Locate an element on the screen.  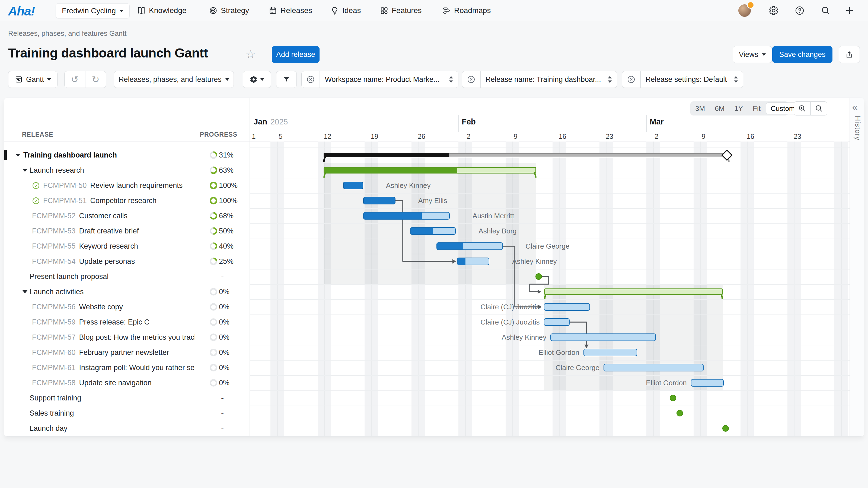
table-row: Launch day- is located at coordinates (127, 428).